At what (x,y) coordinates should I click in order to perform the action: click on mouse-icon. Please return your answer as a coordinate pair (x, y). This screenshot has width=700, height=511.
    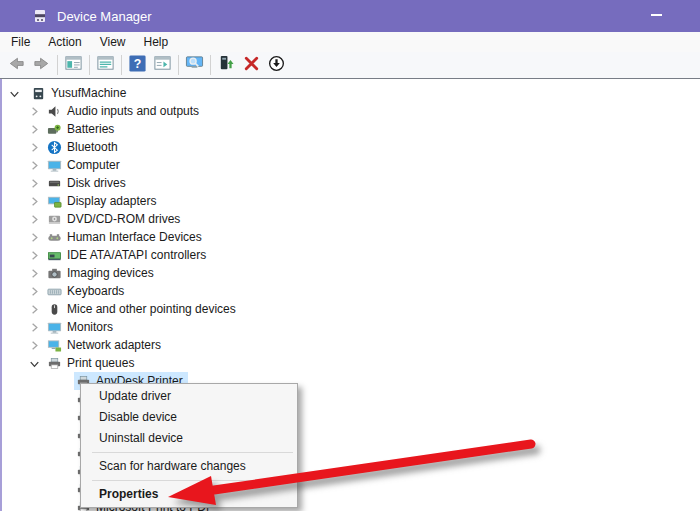
    Looking at the image, I should click on (54, 309).